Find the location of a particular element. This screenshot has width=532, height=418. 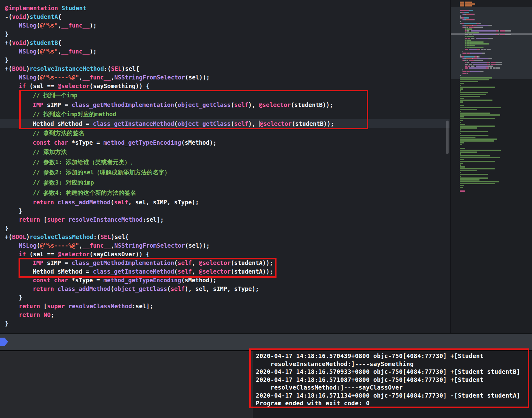

code-line: return [super resolveInstanceMethod:sel]… is located at coordinates (225, 220).